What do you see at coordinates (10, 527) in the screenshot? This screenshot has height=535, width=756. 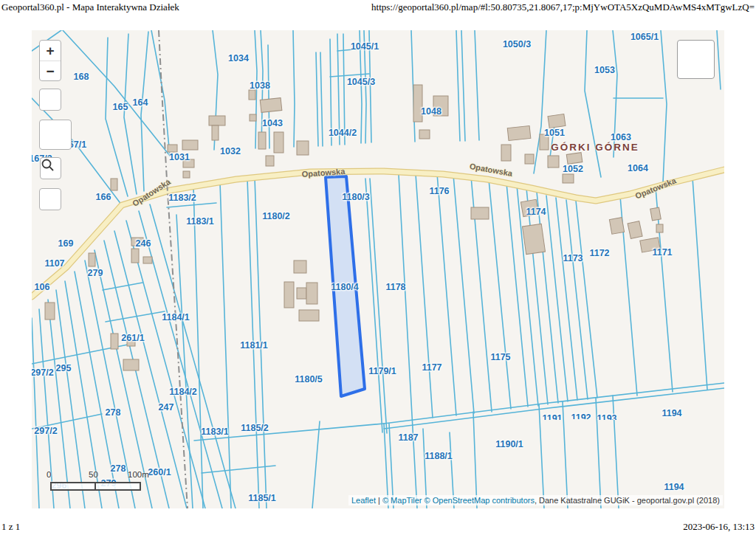 I see `print-footer-page-number: 1 z 1` at bounding box center [10, 527].